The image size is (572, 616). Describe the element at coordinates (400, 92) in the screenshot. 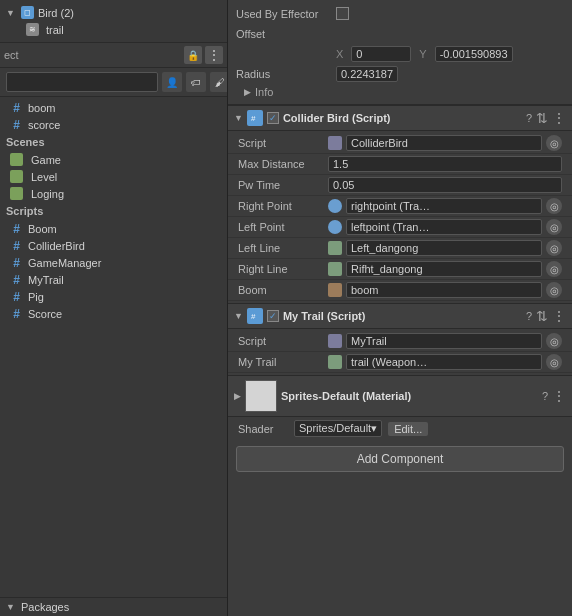

I see `info-row: ▶ Info` at that location.